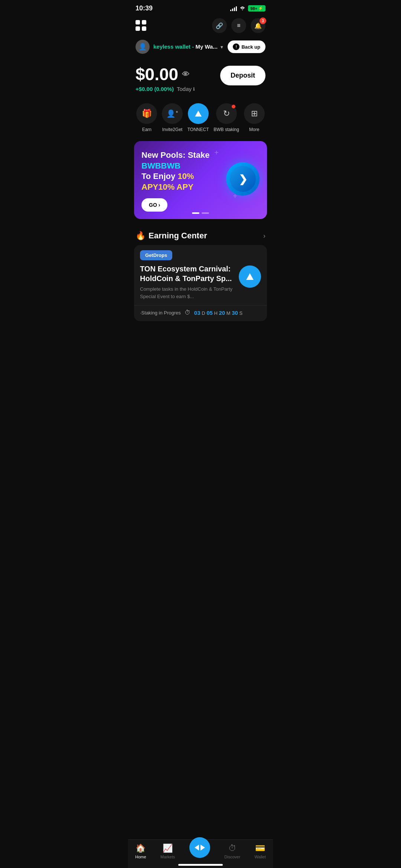 Image resolution: width=401 pixels, height=868 pixels. Describe the element at coordinates (250, 277) in the screenshot. I see `ton-logo-icon` at that location.